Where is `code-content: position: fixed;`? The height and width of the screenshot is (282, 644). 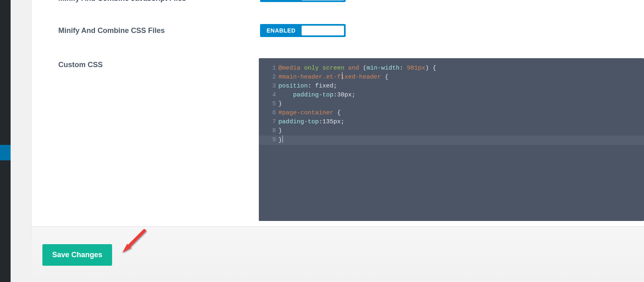 code-content: position: fixed; is located at coordinates (308, 86).